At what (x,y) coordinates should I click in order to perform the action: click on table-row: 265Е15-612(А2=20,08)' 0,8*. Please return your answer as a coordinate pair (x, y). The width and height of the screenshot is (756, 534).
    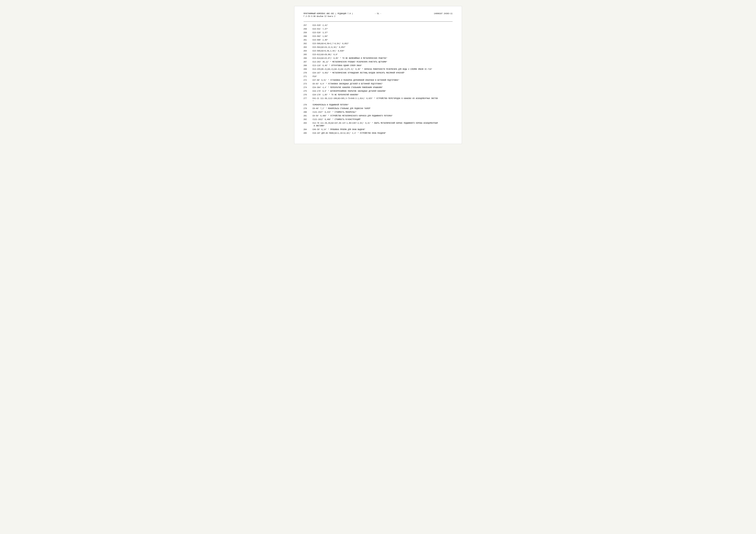
    Looking at the image, I should click on (378, 55).